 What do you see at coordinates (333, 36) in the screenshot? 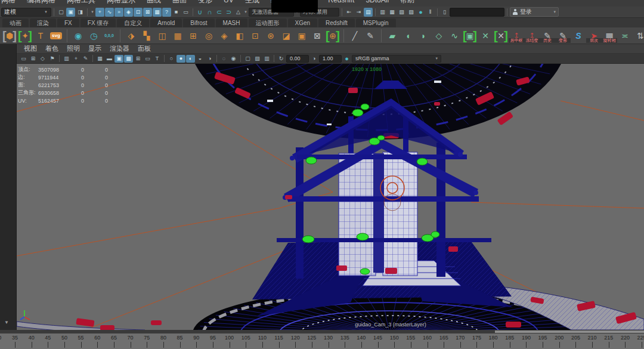
I see `sphere-project-icon: ⊕[]` at bounding box center [333, 36].